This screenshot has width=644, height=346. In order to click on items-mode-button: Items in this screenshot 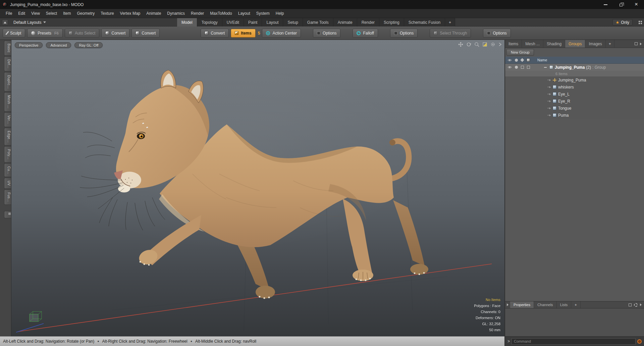, I will do `click(243, 33)`.